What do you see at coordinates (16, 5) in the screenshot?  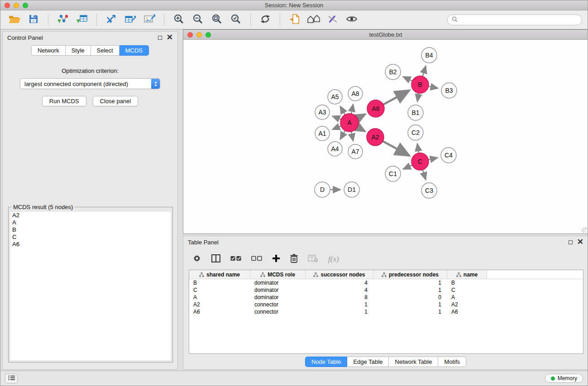 I see `minimize-window-button` at bounding box center [16, 5].